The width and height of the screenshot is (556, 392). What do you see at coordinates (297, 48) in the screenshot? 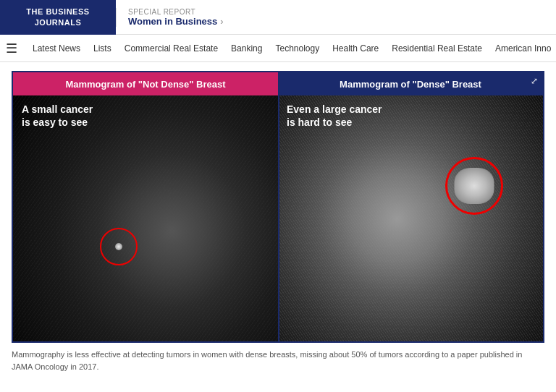
I see `nav-item-technology: Technology` at bounding box center [297, 48].